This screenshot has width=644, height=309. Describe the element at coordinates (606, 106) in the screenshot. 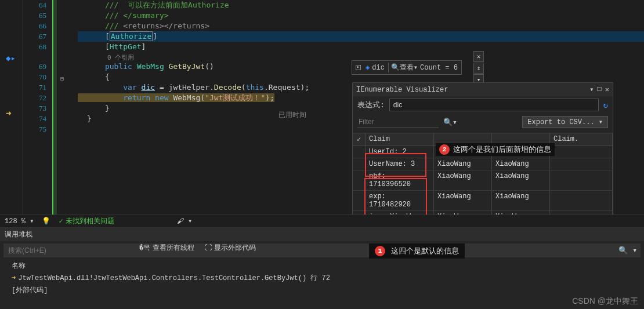

I see `refresh-icon: ↻` at that location.